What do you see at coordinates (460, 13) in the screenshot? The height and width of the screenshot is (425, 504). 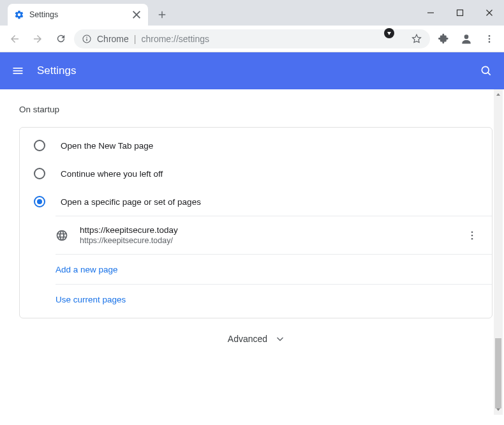 I see `maximize-button` at bounding box center [460, 13].